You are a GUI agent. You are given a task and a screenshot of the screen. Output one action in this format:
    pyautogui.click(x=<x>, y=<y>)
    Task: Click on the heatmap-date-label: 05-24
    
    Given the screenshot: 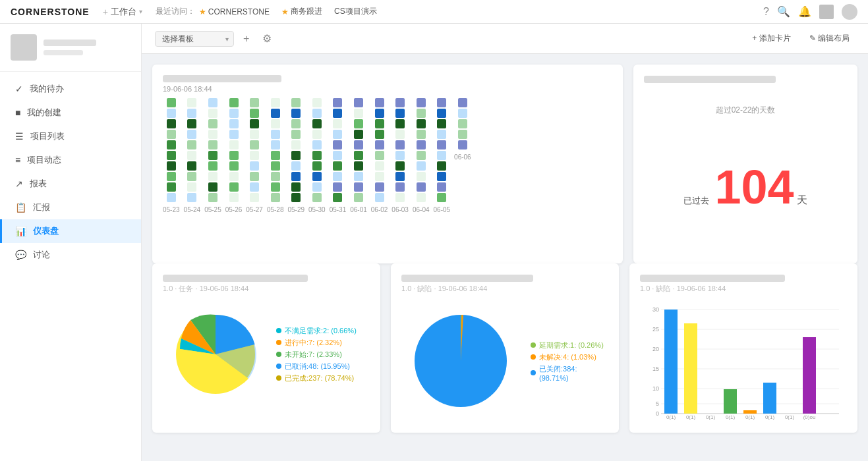 What is the action you would take?
    pyautogui.click(x=192, y=209)
    